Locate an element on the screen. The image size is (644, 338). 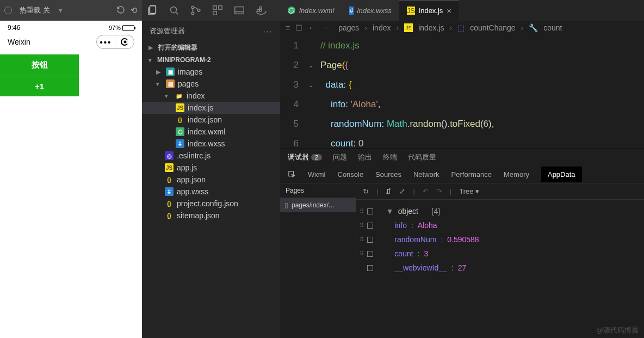
project-root: ▾MINIPROGRAM-2 is located at coordinates (211, 60).